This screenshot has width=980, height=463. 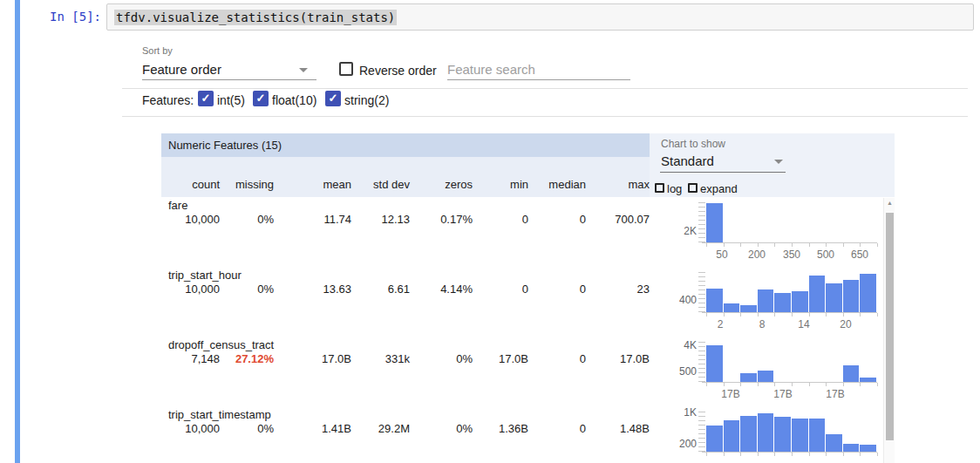 I want to click on feature-stats: 10,0000%11.7412.130.17%00700.07, so click(x=405, y=220).